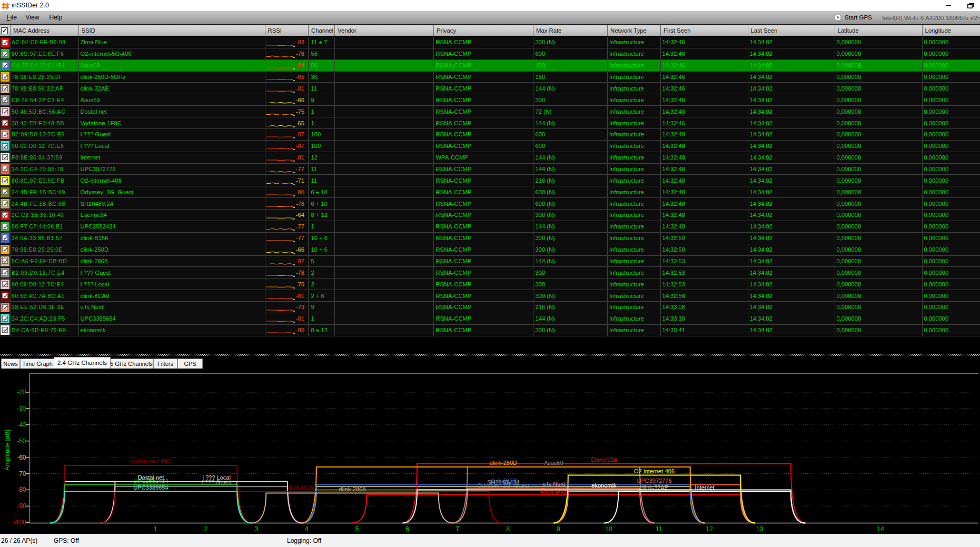 This screenshot has height=547, width=980. I want to click on svg-text: -70, so click(22, 474).